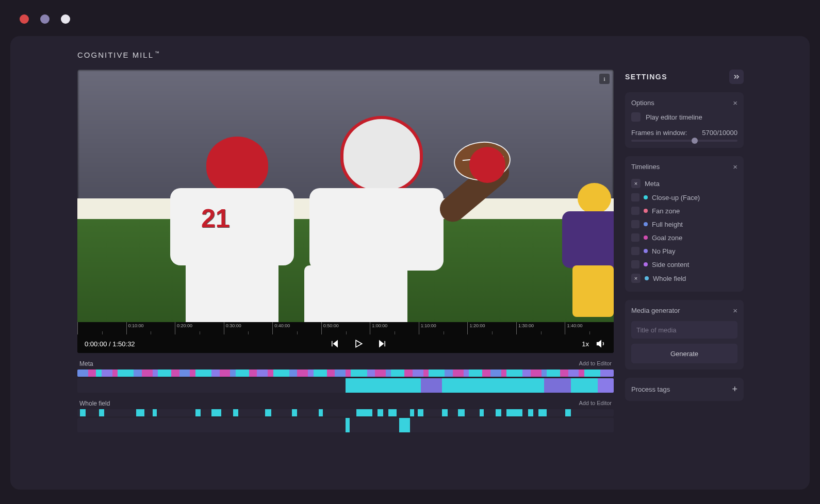  What do you see at coordinates (601, 344) in the screenshot?
I see `volume-icon` at bounding box center [601, 344].